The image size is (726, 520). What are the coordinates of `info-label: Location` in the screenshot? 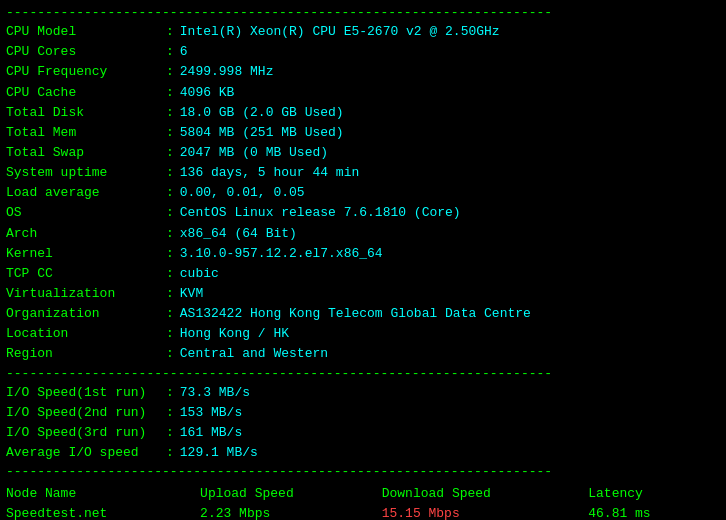 It's located at (86, 334).